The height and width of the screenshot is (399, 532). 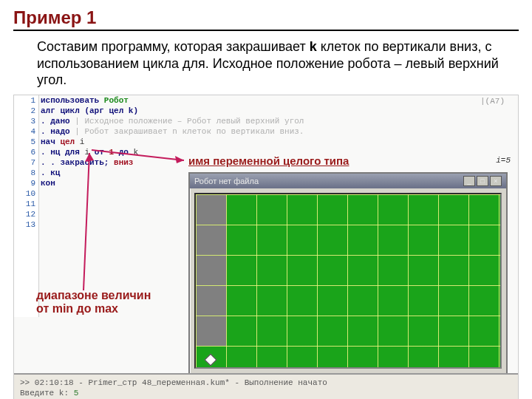 I want to click on kw: алг, so click(x=50, y=111).